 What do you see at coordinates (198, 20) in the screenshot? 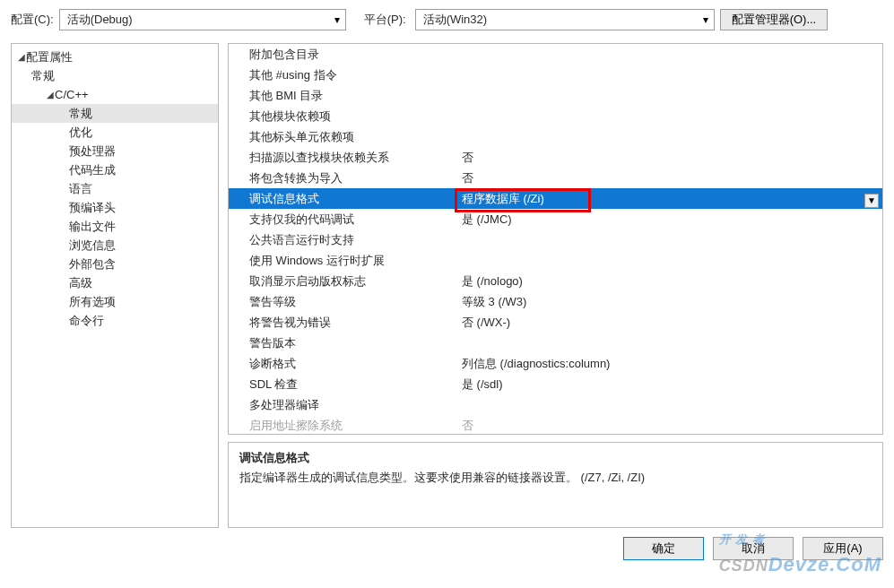
I see `config-value: 活动(Debug)` at bounding box center [198, 20].